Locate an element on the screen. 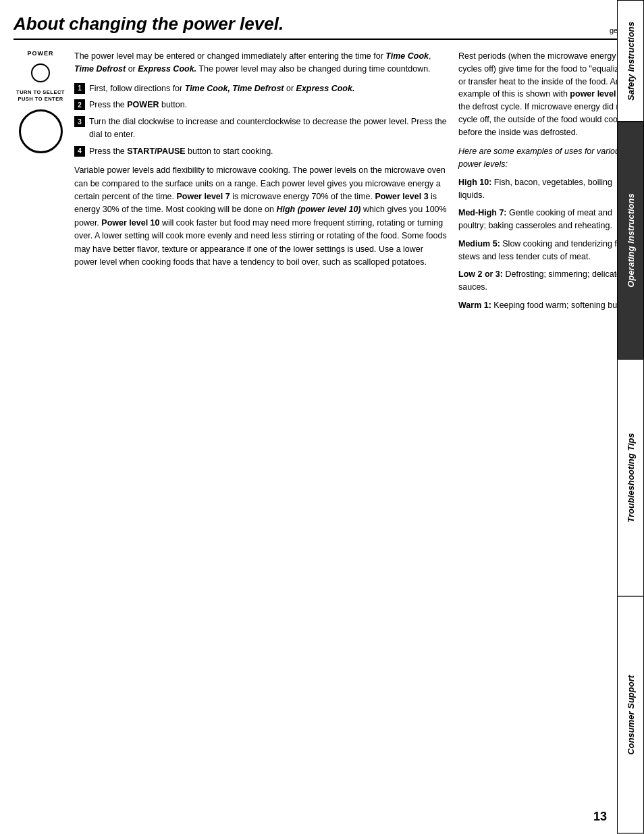 The image size is (644, 834). page-title-bar: About changing the power level. ge.com is located at coordinates (324, 27).